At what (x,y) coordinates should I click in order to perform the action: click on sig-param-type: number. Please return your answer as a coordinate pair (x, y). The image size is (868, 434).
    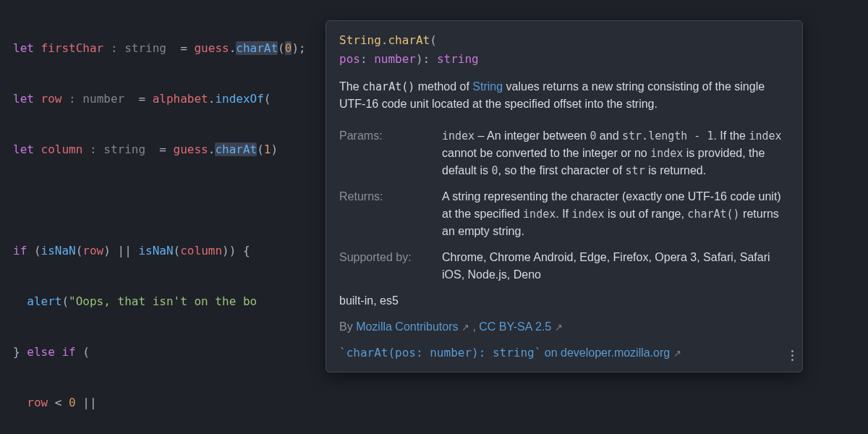
    Looking at the image, I should click on (395, 59).